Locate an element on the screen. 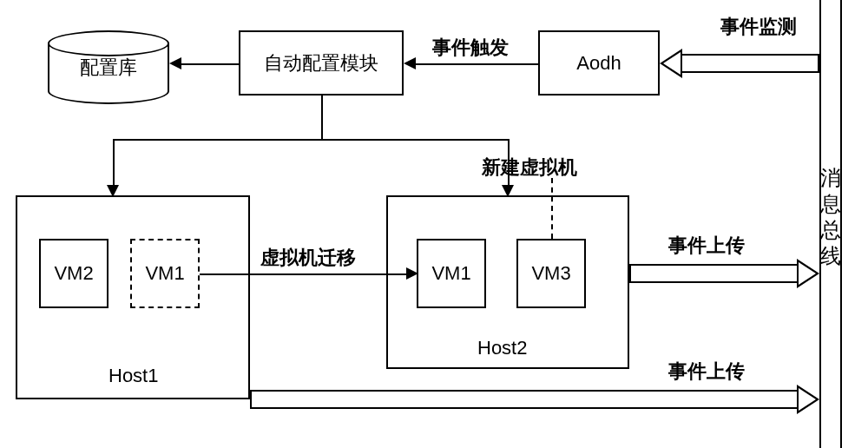 The width and height of the screenshot is (868, 448). bus-char-1: 消 is located at coordinates (831, 177).